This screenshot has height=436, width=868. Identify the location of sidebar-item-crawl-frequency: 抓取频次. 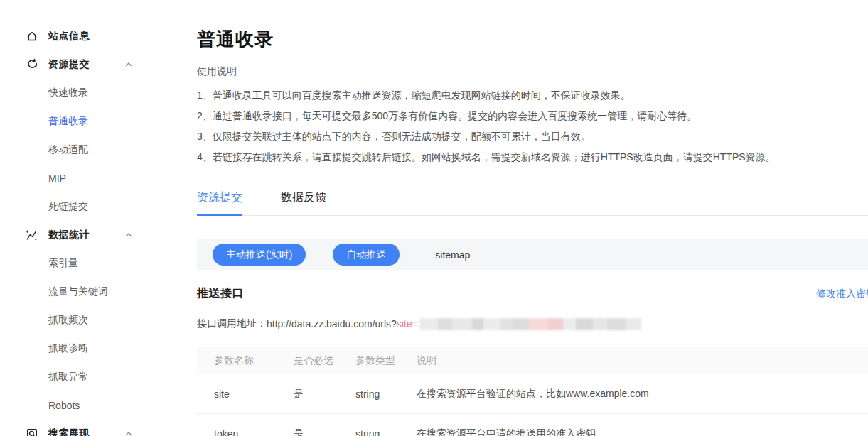
(74, 320).